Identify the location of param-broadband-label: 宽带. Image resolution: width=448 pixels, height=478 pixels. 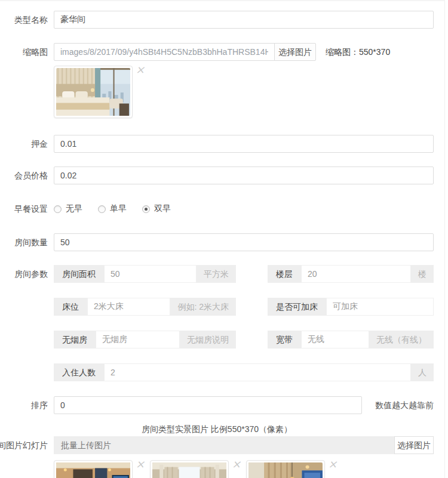
(284, 340).